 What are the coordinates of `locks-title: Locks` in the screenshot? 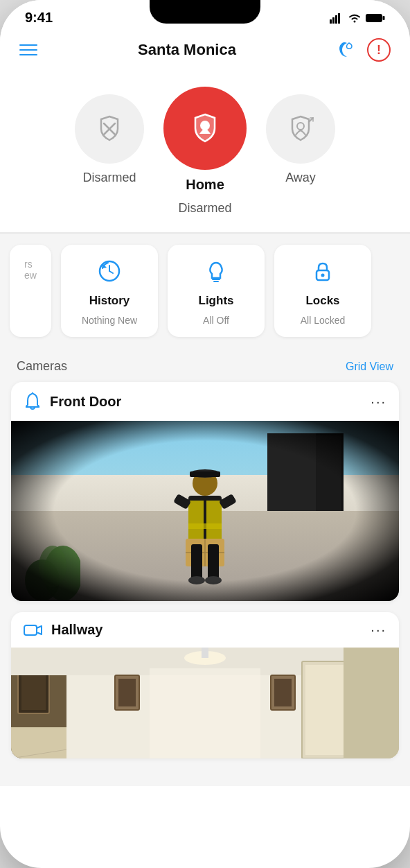 It's located at (323, 301).